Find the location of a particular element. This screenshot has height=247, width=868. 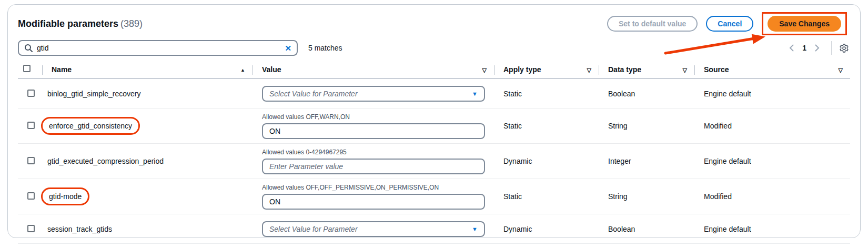

prev-page-icon is located at coordinates (791, 48).